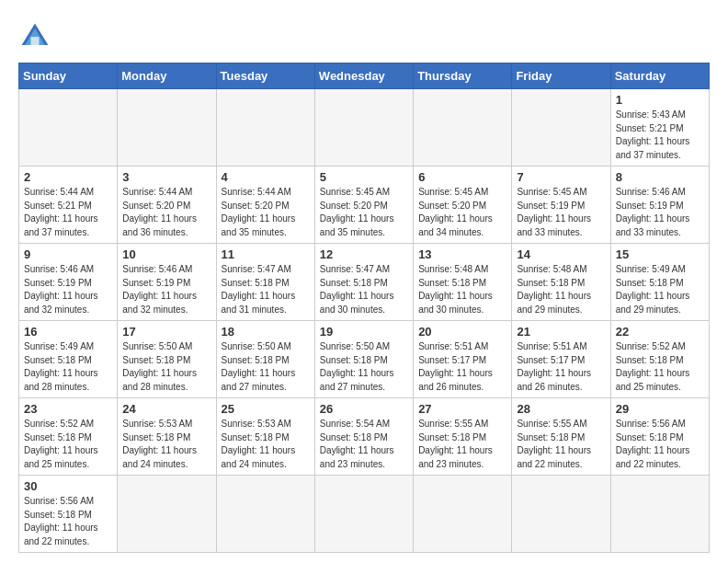 This screenshot has height=563, width=728. What do you see at coordinates (364, 34) in the screenshot?
I see `header` at bounding box center [364, 34].